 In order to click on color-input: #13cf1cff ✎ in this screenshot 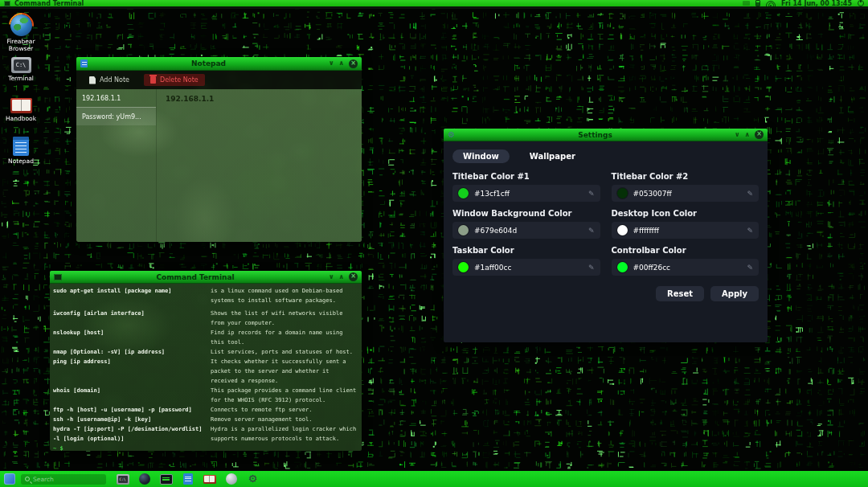, I will do `click(526, 193)`.